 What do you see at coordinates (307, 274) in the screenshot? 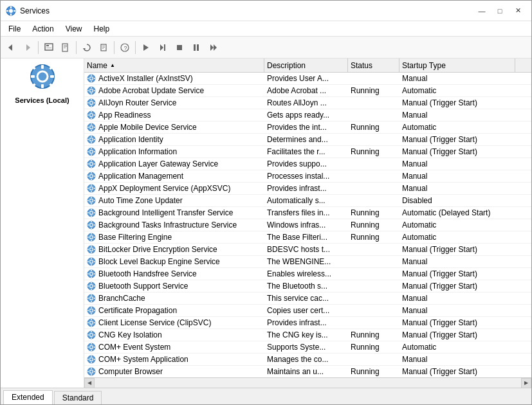
I see `service-row: Bluetooth Handsfree Service Enables wire…` at bounding box center [307, 274].